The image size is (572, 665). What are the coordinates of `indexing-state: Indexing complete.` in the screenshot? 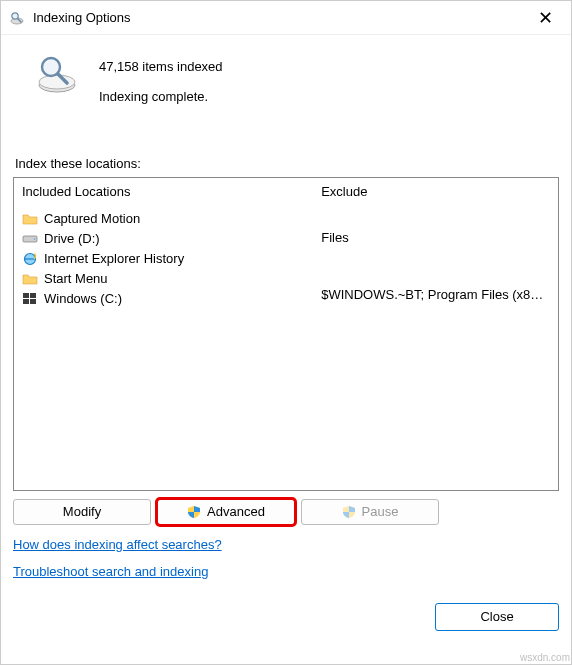 It's located at (161, 97).